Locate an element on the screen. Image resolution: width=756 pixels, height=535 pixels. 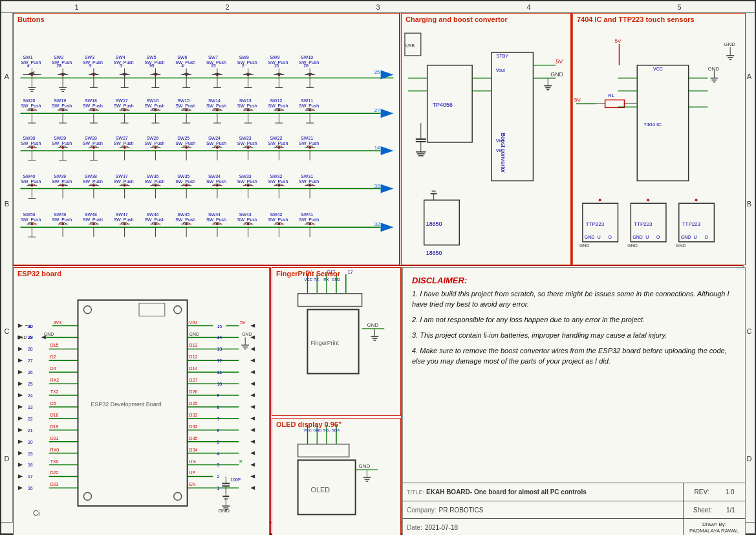
svg-text: UP is located at coordinates (193, 472).